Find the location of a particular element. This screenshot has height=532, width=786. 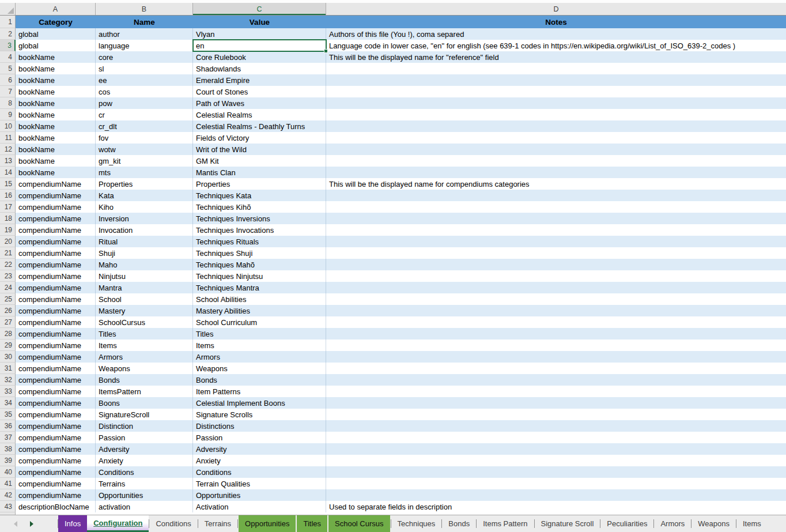

row-header: 20 is located at coordinates (8, 242).